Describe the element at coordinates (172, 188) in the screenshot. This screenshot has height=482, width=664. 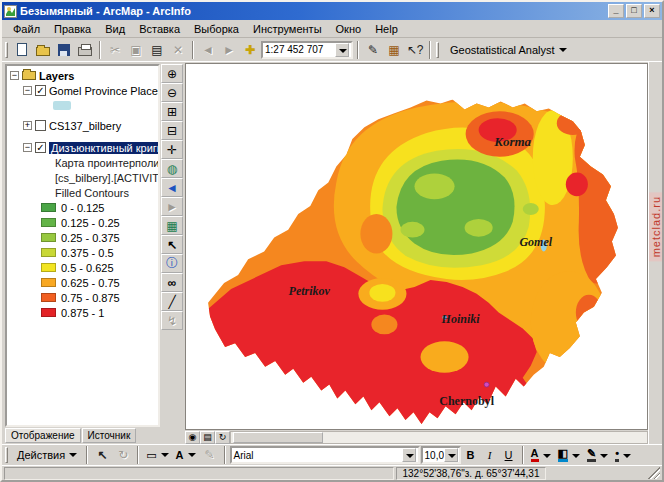
I see `back-arrow-icon: ◄` at that location.